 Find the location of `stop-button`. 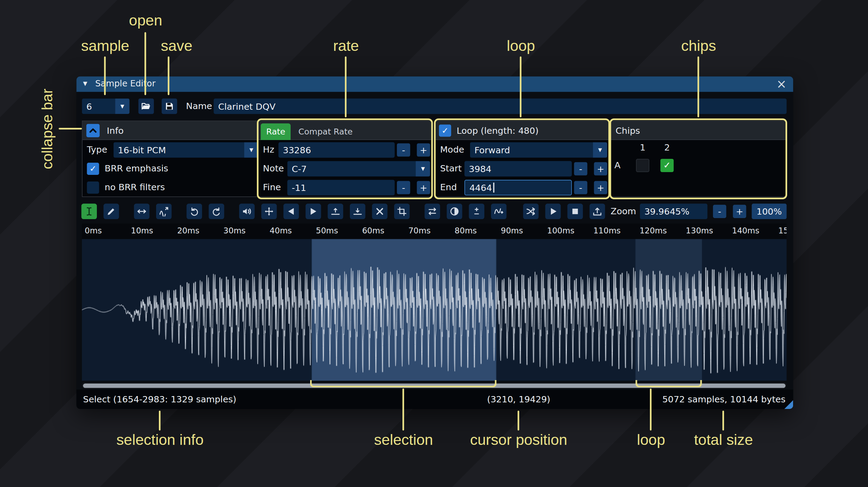

stop-button is located at coordinates (575, 211).